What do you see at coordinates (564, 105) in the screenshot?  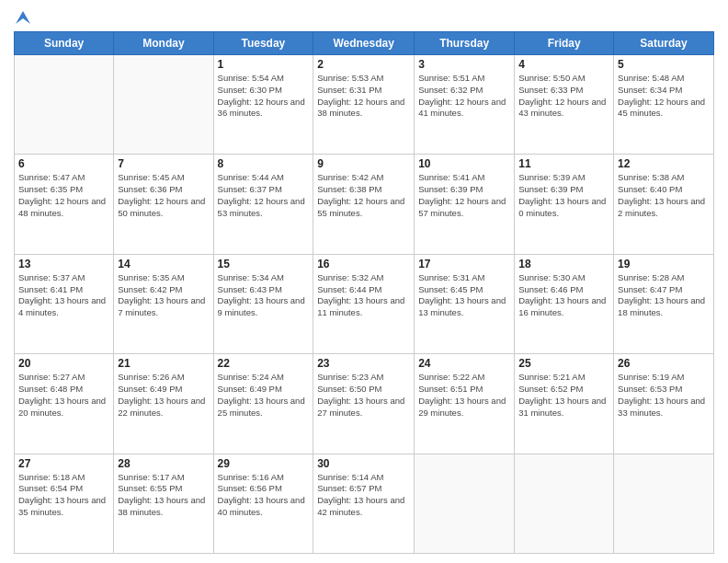 I see `calendar-cell: 4Sunrise: 5:50 AM Sunset: 6:33 PM Daylig…` at bounding box center [564, 105].